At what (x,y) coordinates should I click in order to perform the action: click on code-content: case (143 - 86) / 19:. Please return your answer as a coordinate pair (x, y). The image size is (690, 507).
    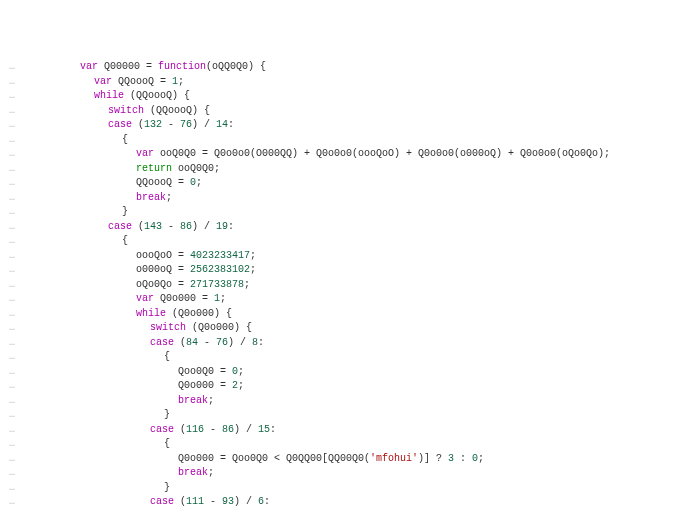
    Looking at the image, I should click on (399, 228).